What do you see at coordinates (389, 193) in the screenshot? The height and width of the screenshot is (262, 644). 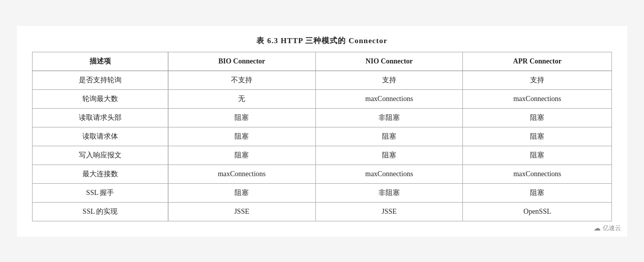 I see `table-cell-6-2: 非阻塞` at bounding box center [389, 193].